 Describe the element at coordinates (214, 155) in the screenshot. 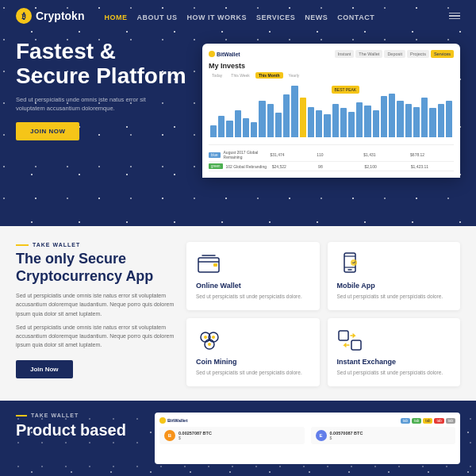

I see `badge-blue: blue` at that location.